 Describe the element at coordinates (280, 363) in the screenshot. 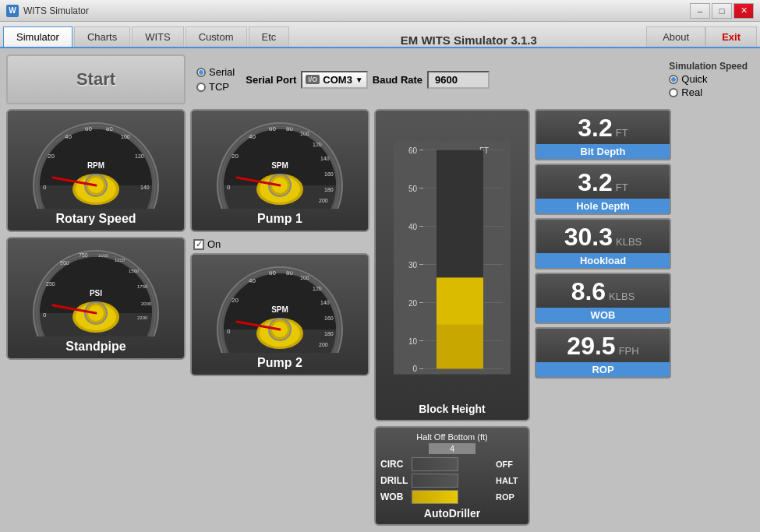

I see `pump2-label: Pump 2` at that location.